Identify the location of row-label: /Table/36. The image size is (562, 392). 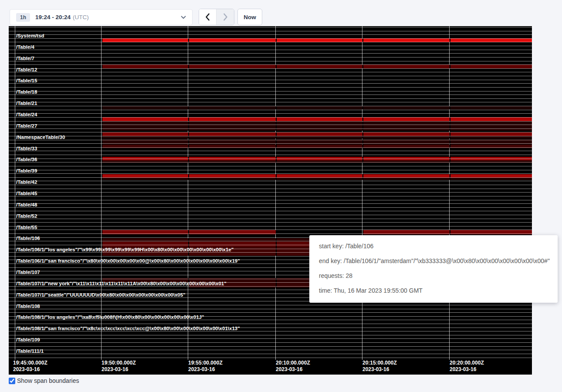
(27, 159).